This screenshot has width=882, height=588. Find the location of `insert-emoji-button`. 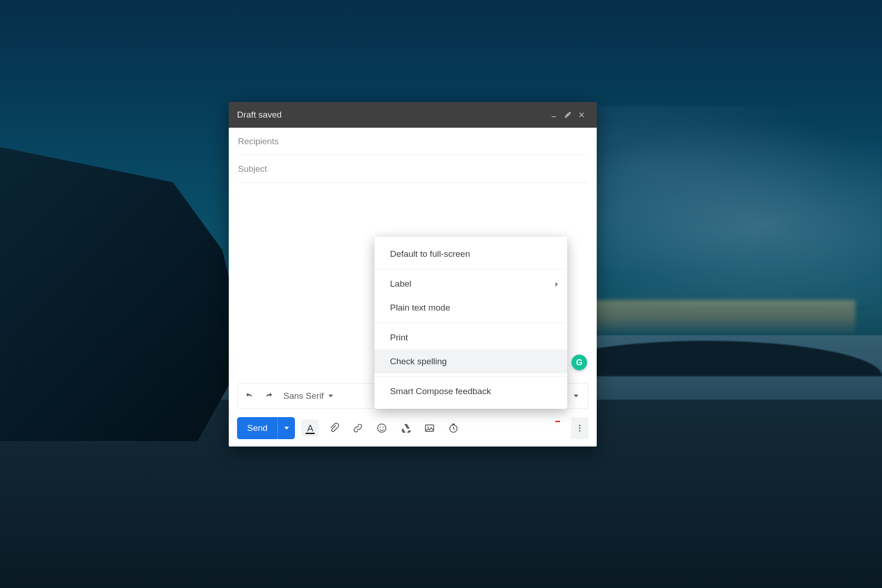

insert-emoji-button is located at coordinates (382, 428).